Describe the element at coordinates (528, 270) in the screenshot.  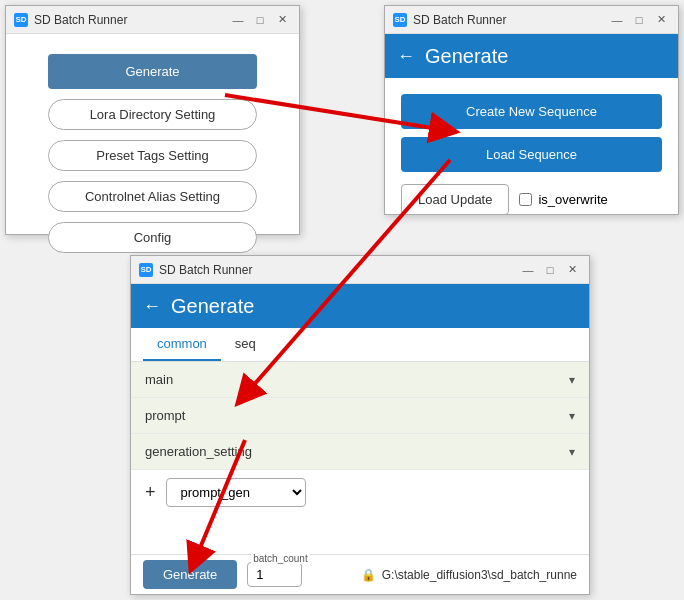
I see `minimize-btn-3: —` at that location.